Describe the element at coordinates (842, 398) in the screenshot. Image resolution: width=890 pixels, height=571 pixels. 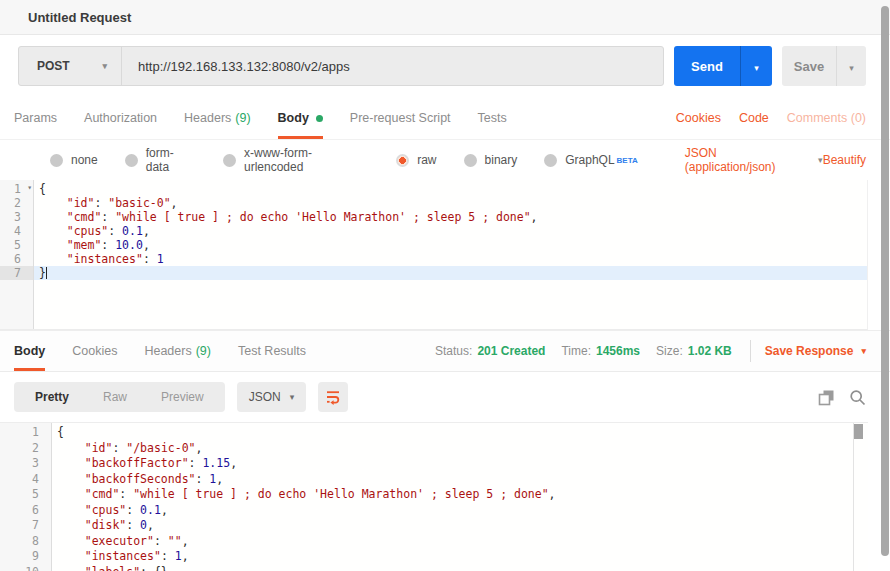
I see `response-toolbar-icons` at that location.